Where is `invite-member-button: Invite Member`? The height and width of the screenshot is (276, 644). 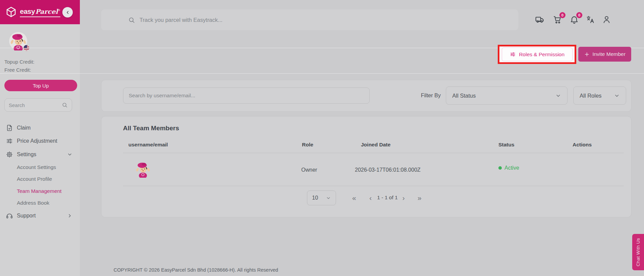
invite-member-button: Invite Member is located at coordinates (605, 54).